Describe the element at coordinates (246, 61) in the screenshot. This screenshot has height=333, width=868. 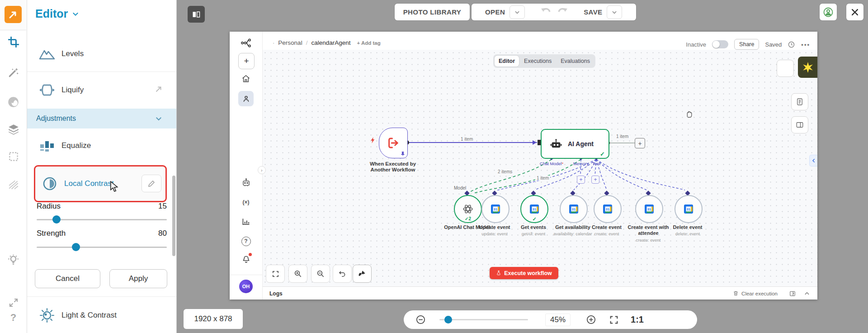
I see `add-workflow-button: +` at that location.